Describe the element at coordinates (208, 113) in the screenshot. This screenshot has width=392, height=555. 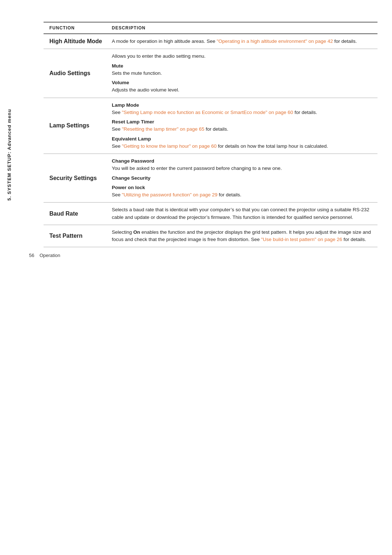
I see `lamp-mode-link: "Setting Lamp mode eco function as Econo…` at that location.